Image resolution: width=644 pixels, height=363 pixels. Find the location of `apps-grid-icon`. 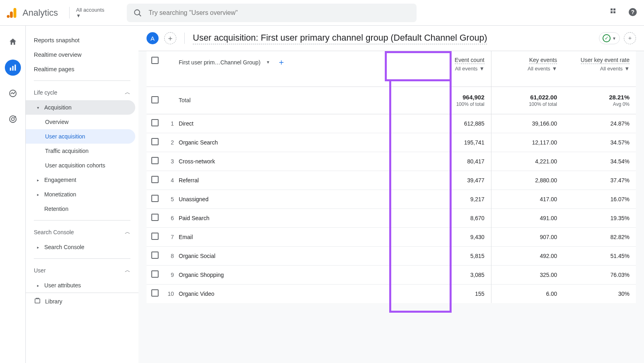

apps-grid-icon is located at coordinates (614, 13).